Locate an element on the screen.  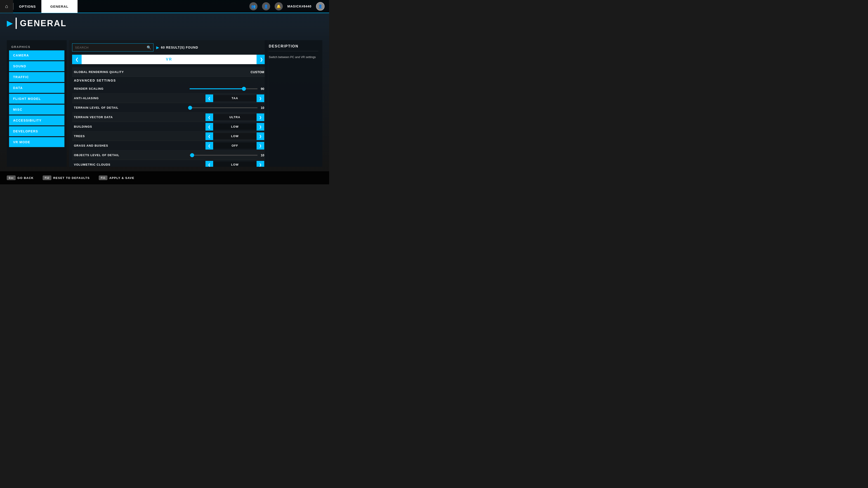
anti-aliasing-label: ANTI-ALIASING is located at coordinates (140, 98).